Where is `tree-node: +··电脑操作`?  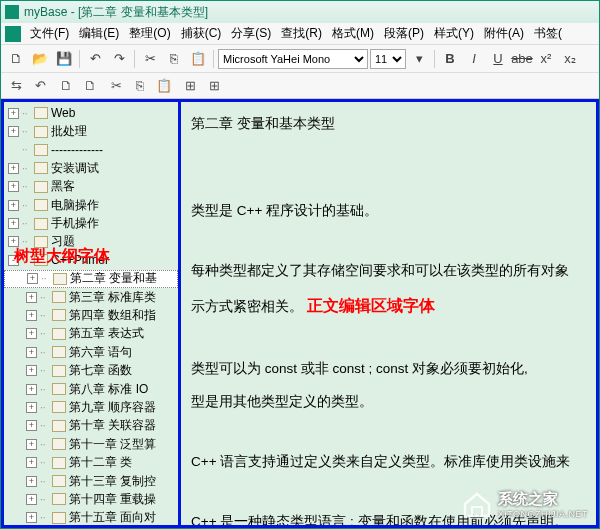 tree-node: +··电脑操作 is located at coordinates (91, 205).